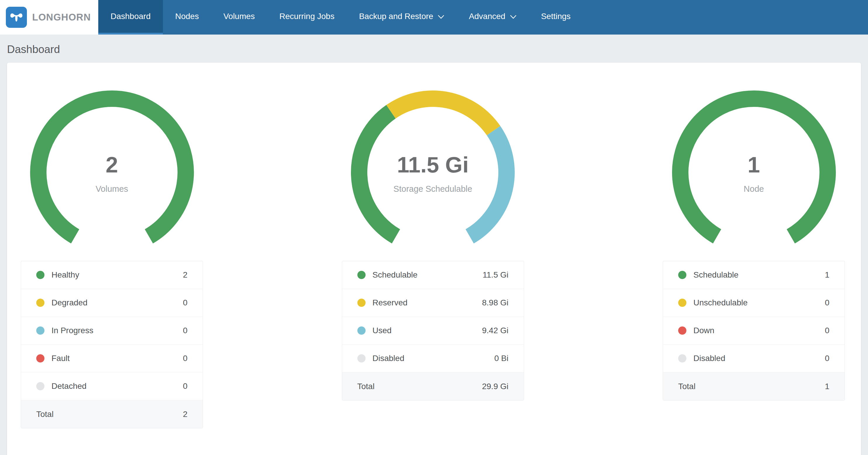  I want to click on volumes-gauge: 2 Volumes, so click(112, 173).